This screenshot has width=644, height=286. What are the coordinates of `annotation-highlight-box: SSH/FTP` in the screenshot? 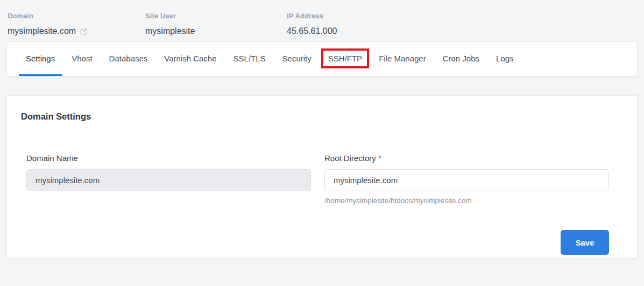 It's located at (345, 58).